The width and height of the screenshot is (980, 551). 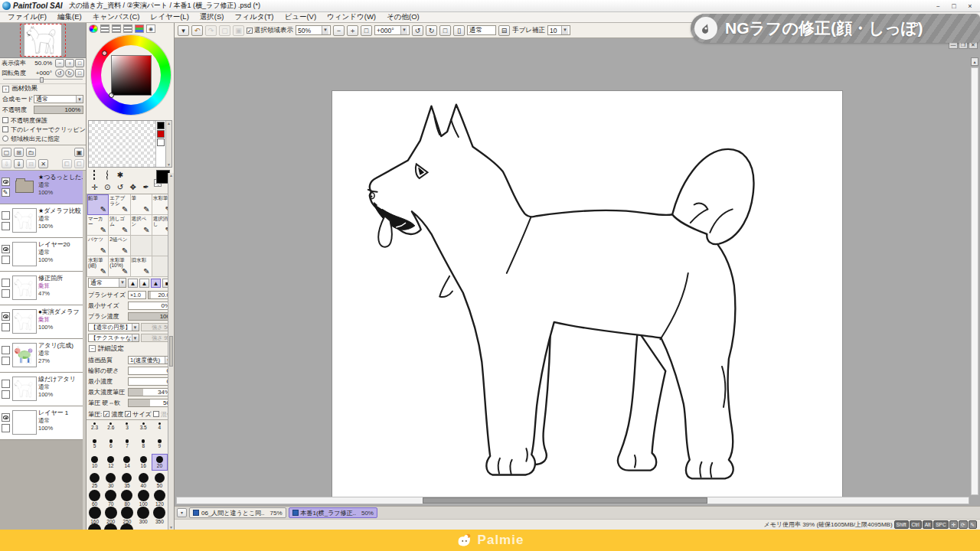 I want to click on preset-cell: 5, so click(x=95, y=445).